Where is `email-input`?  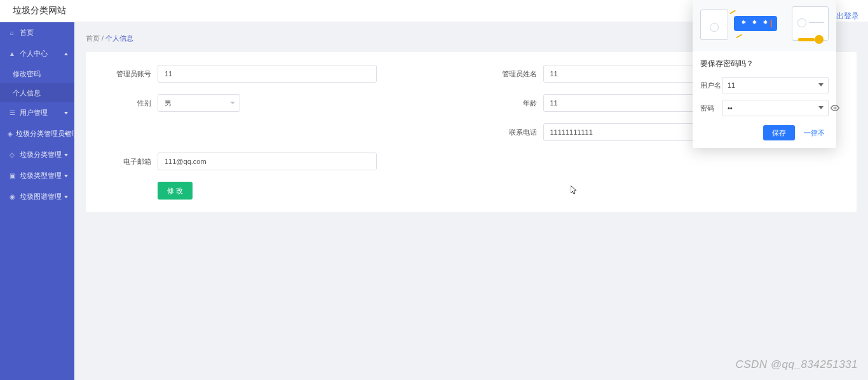
email-input is located at coordinates (267, 161).